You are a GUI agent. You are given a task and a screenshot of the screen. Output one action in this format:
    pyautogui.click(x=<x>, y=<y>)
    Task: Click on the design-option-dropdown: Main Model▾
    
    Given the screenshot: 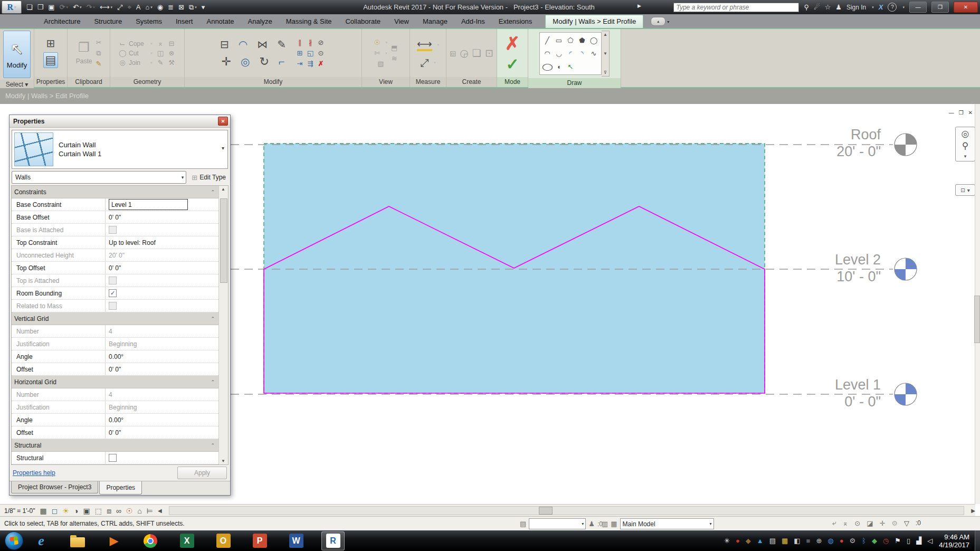 What is the action you would take?
    pyautogui.click(x=667, y=524)
    